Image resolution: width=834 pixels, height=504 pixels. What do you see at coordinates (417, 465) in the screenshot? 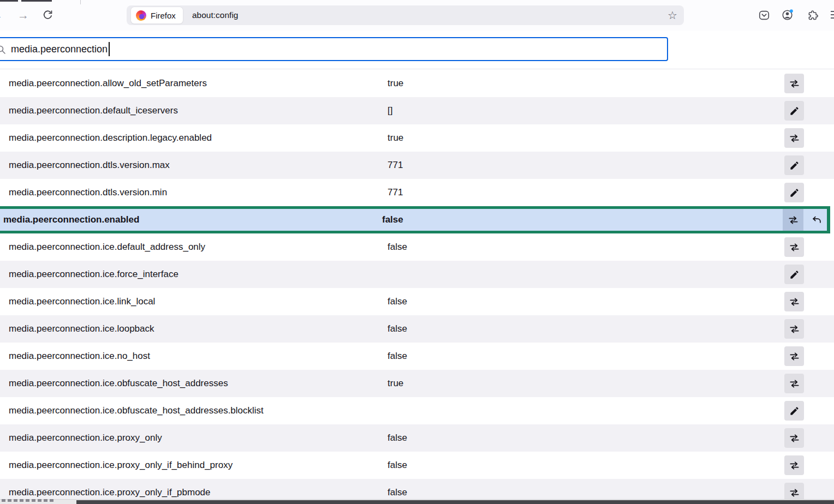
I see `pref-row: media.peerconnection.ice.proxy_only_if_b…` at bounding box center [417, 465].